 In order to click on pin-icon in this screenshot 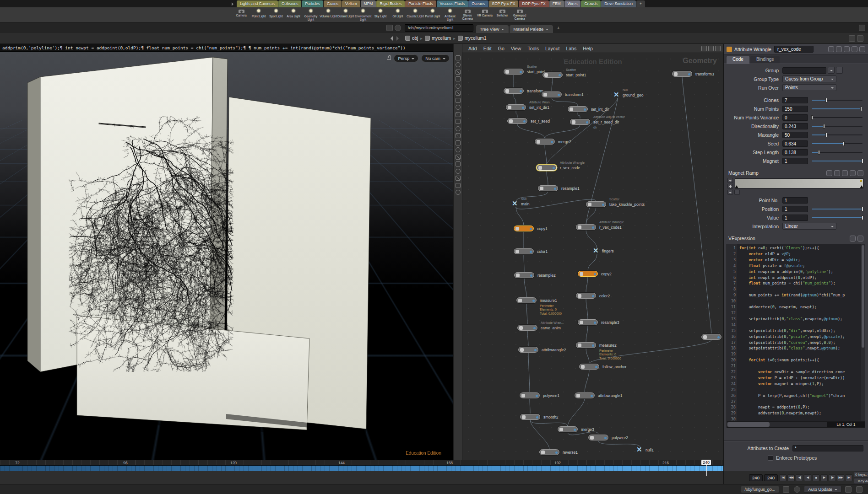, I will do `click(854, 49)`.